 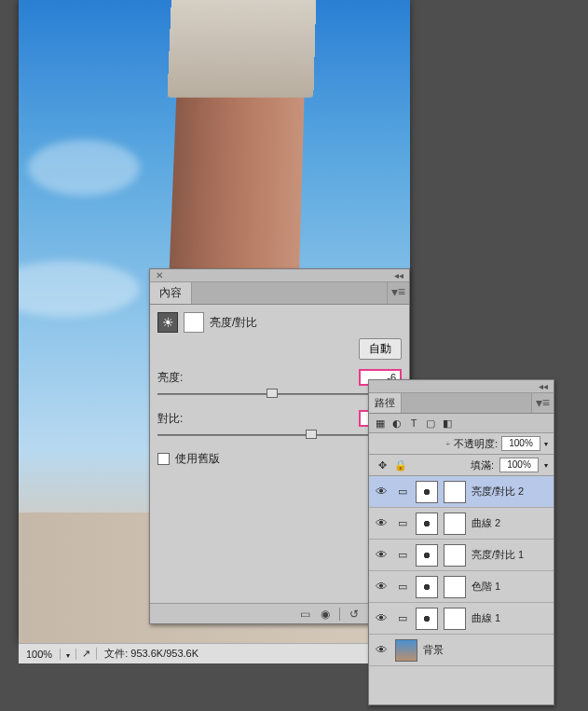 What do you see at coordinates (486, 650) in the screenshot?
I see `layer-name: 背景` at bounding box center [486, 650].